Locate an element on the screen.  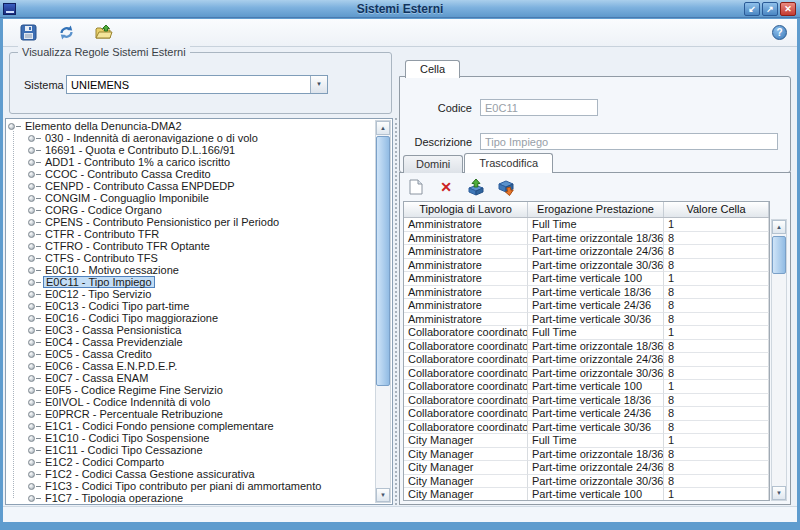
save-button is located at coordinates (28, 33).